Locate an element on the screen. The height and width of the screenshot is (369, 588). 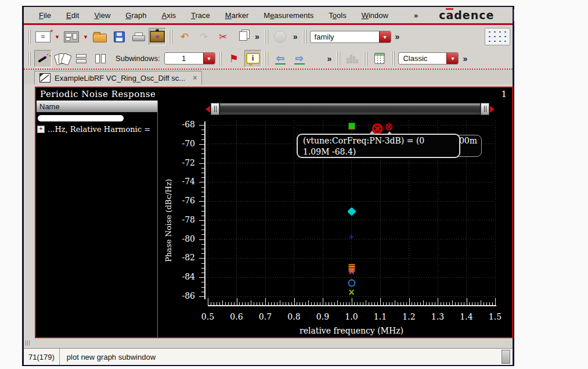
point-blue-open-circle is located at coordinates (352, 284).